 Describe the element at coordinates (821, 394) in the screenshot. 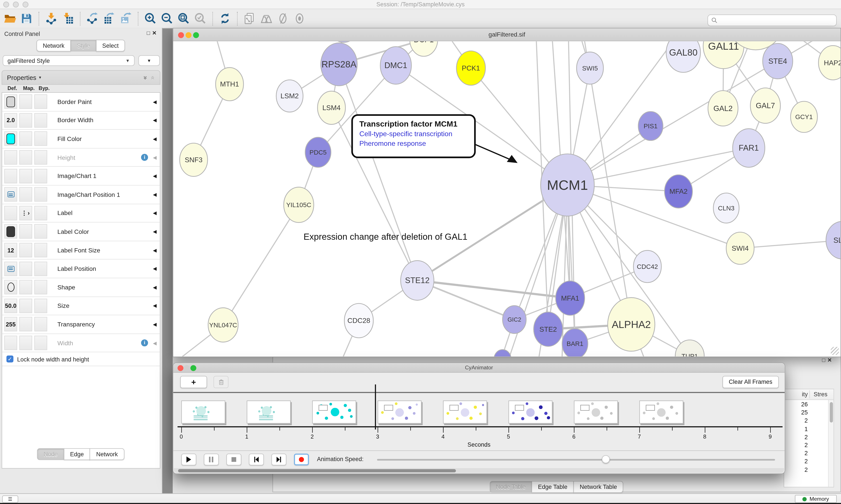

I see `table-column-header: Stres` at that location.